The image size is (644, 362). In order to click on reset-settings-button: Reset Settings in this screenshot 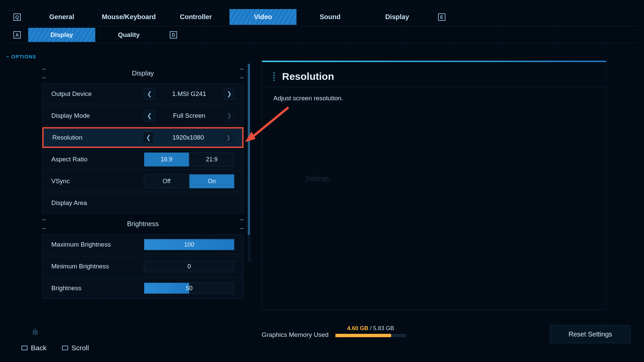, I will do `click(590, 334)`.